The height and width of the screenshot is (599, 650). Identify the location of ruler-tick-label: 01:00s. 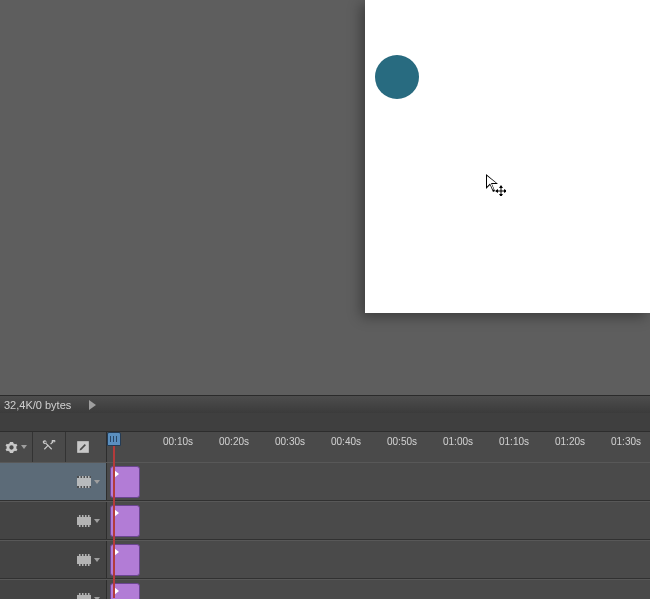
(458, 442).